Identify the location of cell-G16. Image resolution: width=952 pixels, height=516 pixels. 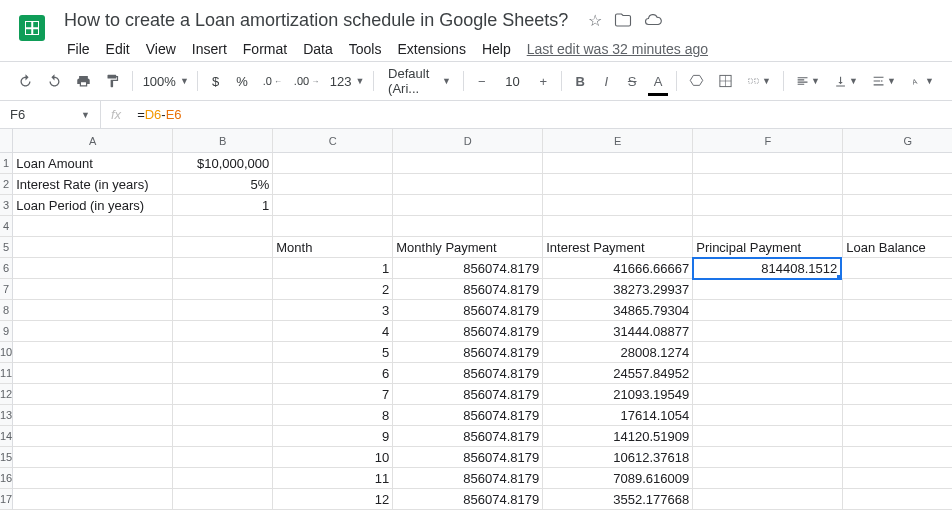
(898, 478).